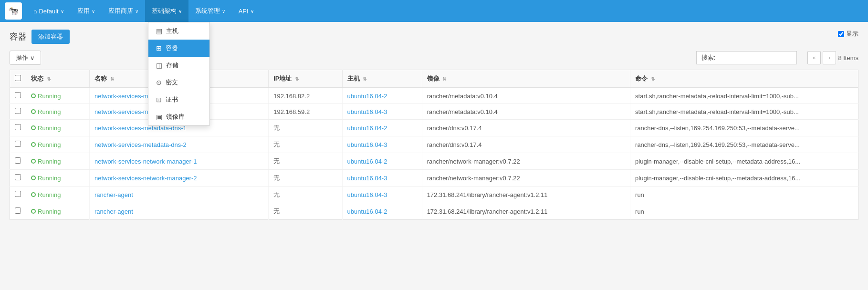 The image size is (868, 290). What do you see at coordinates (246, 11) in the screenshot?
I see `nav-item-api: API ∨` at bounding box center [246, 11].